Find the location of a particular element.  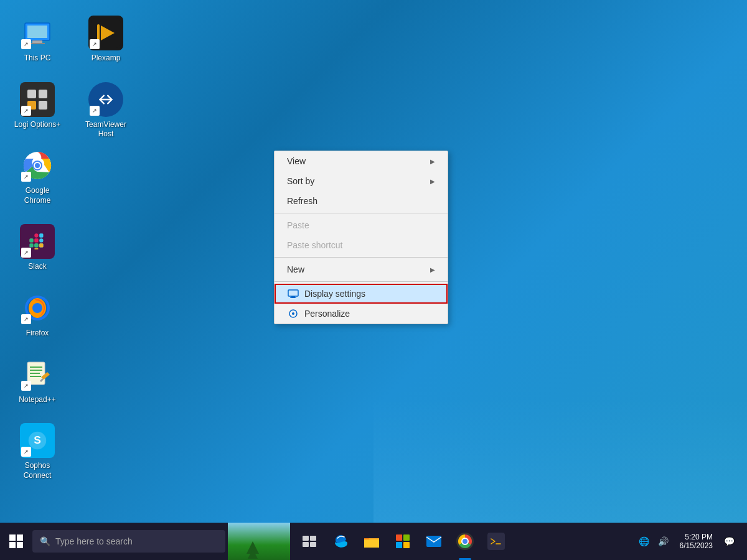

msstore-icon is located at coordinates (403, 541).